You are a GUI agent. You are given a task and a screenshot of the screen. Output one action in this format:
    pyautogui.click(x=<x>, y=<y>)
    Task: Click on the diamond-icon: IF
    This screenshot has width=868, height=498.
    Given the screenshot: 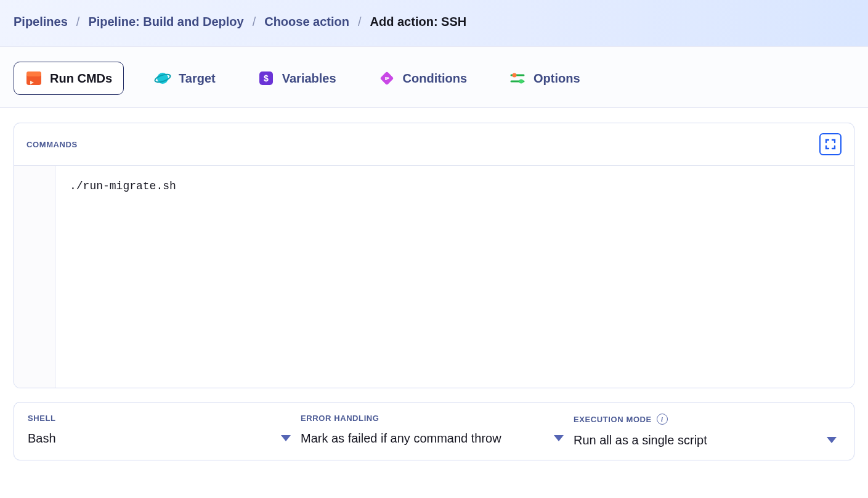 What is the action you would take?
    pyautogui.click(x=387, y=78)
    